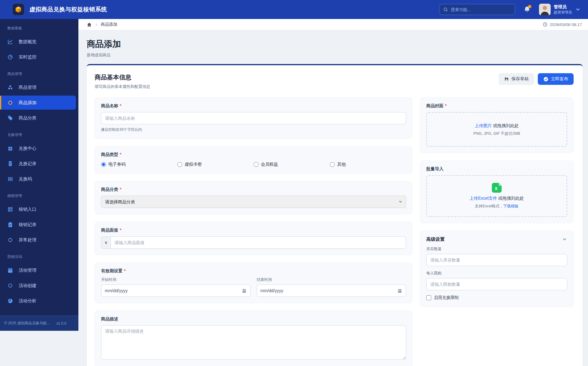  Describe the element at coordinates (10, 148) in the screenshot. I see `gift-icon` at that location.